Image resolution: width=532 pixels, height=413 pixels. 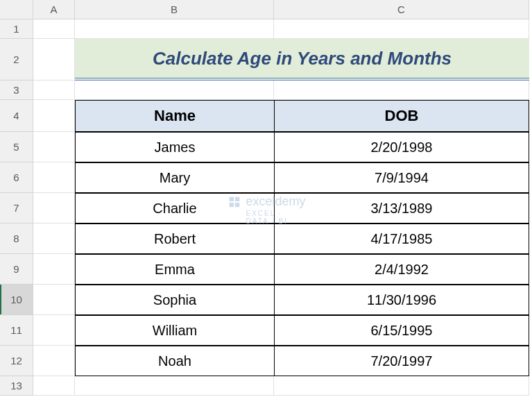 What do you see at coordinates (234, 202) in the screenshot?
I see `watermark-icon` at bounding box center [234, 202].